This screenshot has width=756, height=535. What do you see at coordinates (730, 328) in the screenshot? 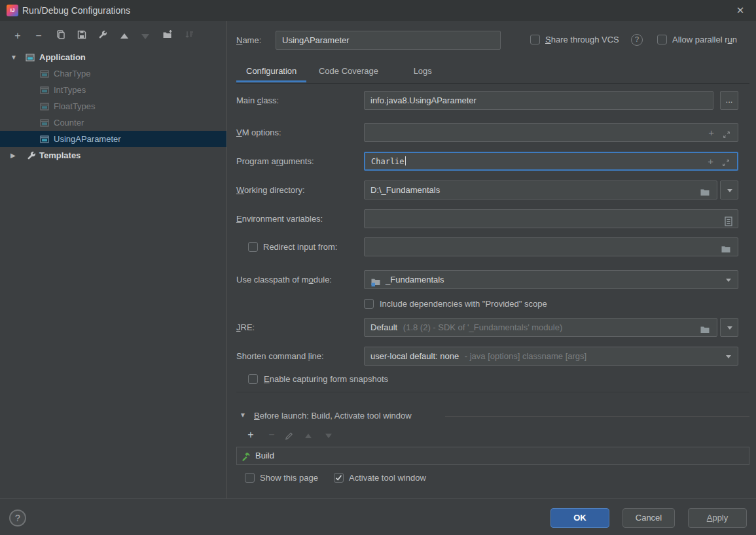
I see `chevron-down-icon` at bounding box center [730, 328].